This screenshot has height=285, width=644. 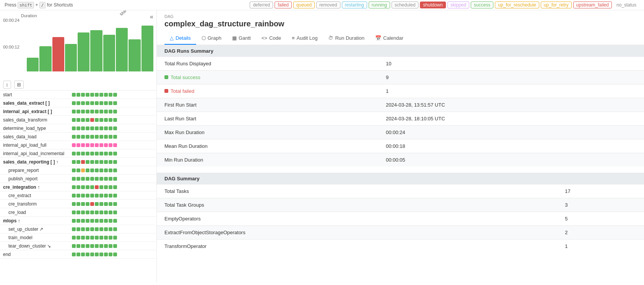 I want to click on task-row: mlops ↑, so click(x=78, y=221).